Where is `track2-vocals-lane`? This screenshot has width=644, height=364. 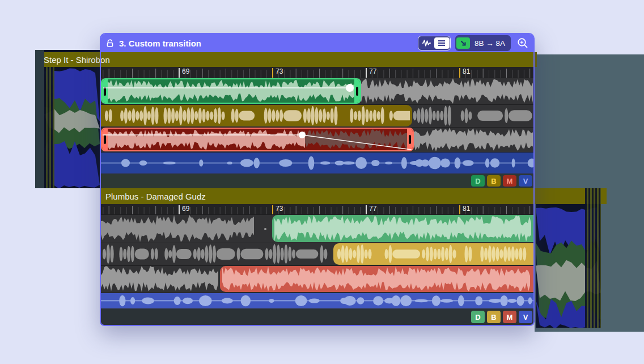 track2-vocals-lane is located at coordinates (317, 300).